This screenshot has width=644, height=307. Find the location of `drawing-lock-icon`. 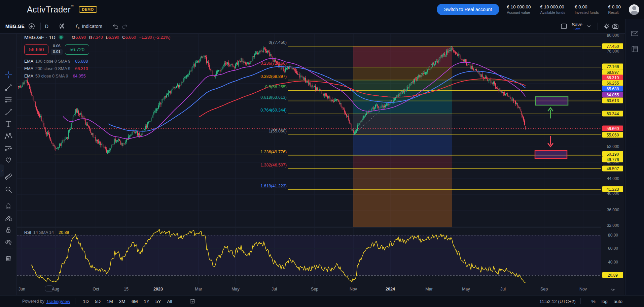

drawing-lock-icon is located at coordinates (8, 218).